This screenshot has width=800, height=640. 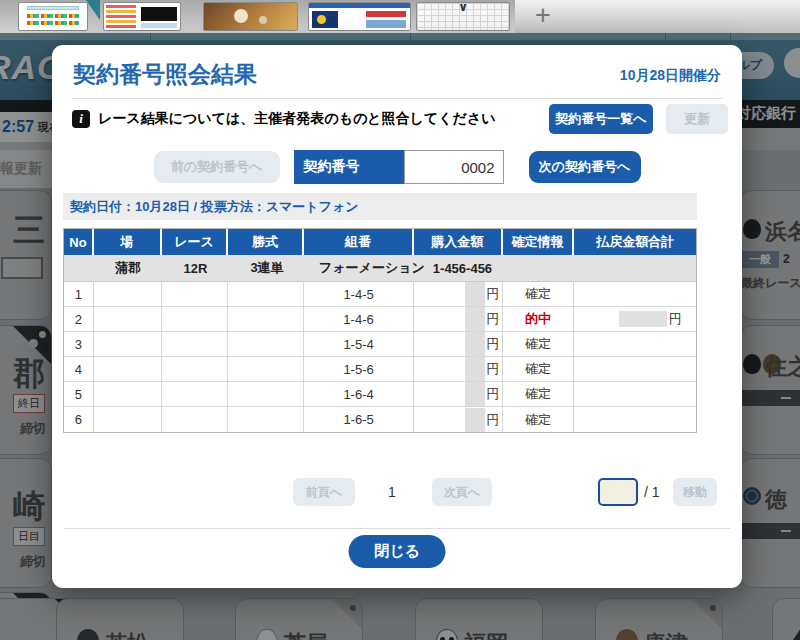 I want to click on redacted-payout-patch, so click(x=643, y=319).